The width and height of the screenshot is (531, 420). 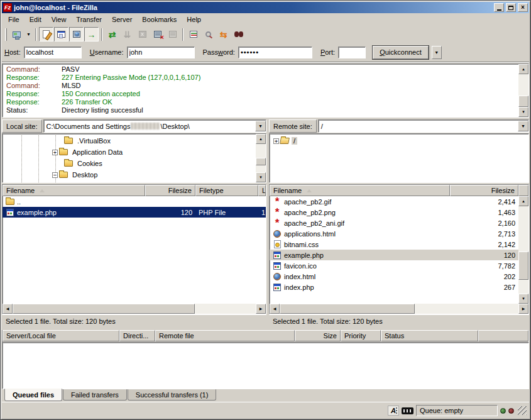 I want to click on remote-column-filesize: Filesize, so click(x=484, y=191).